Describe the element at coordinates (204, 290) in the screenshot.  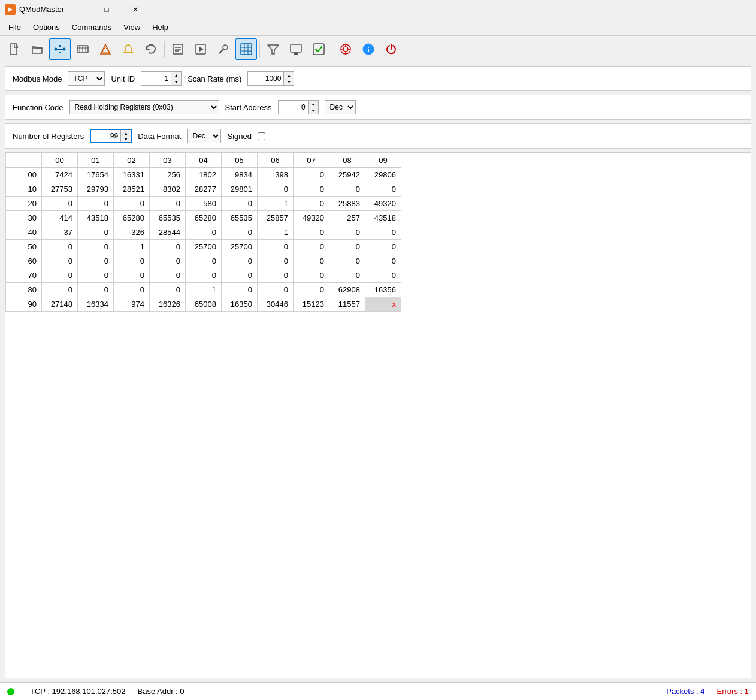
I see `cell-80-4: 1` at that location.